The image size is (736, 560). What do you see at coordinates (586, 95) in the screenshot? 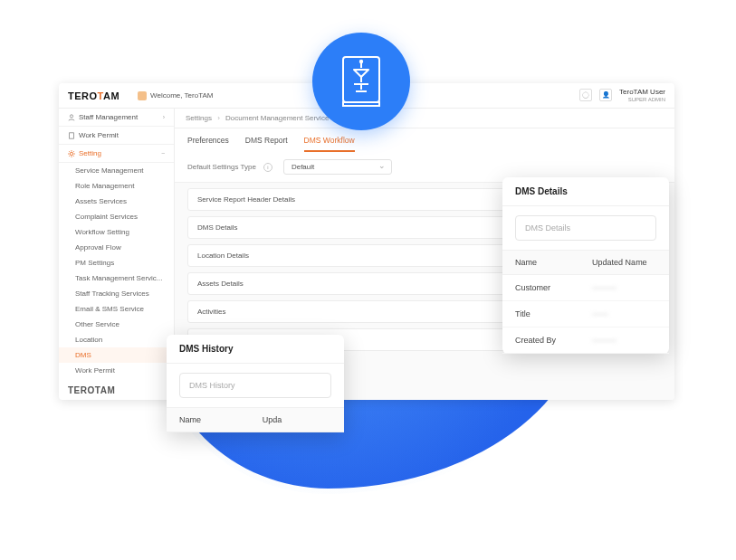
I see `notifications-icon: ◯` at bounding box center [586, 95].